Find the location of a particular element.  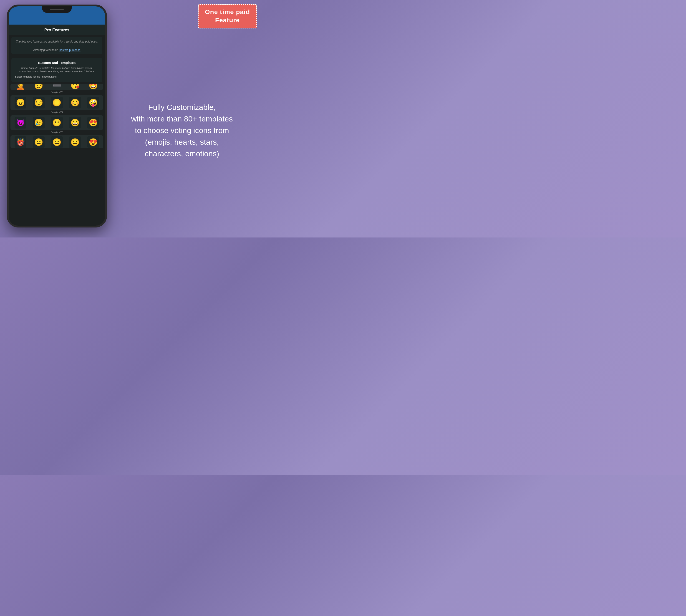

emoji-item: 😘 is located at coordinates (75, 87).